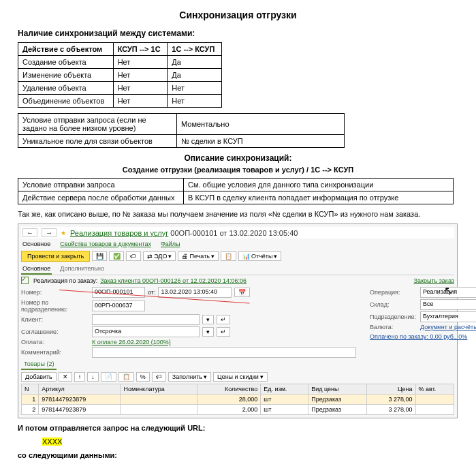 The image size is (476, 462). Describe the element at coordinates (448, 305) in the screenshot. I see `warehouse-select: Все` at that location.